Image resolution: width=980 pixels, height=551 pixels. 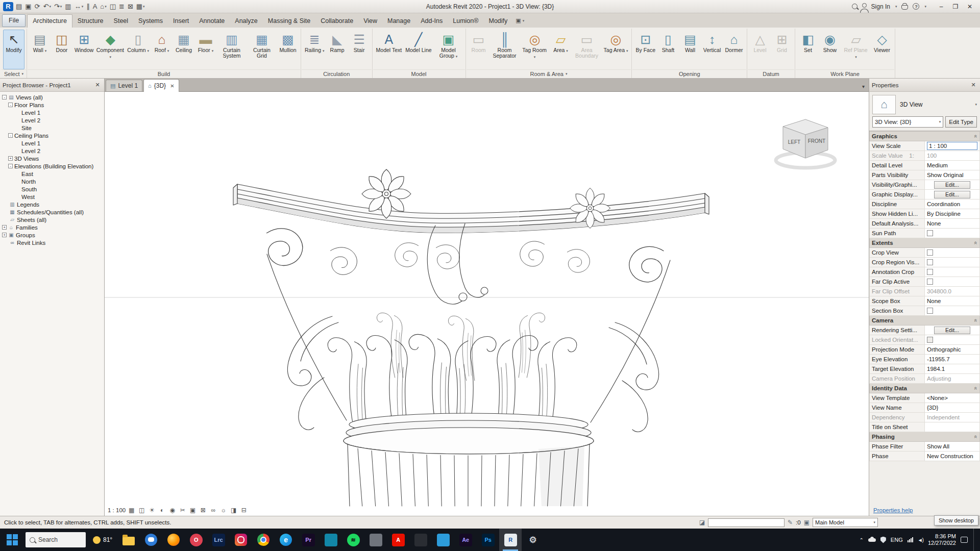 What do you see at coordinates (794, 142) in the screenshot?
I see `viewcube-left-face: LEFT` at bounding box center [794, 142].